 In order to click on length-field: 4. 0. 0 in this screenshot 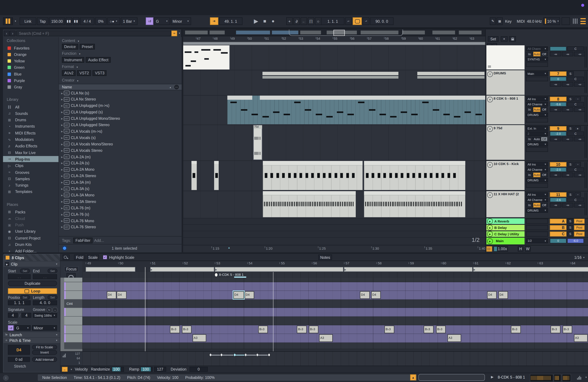, I will do `click(45, 303)`.